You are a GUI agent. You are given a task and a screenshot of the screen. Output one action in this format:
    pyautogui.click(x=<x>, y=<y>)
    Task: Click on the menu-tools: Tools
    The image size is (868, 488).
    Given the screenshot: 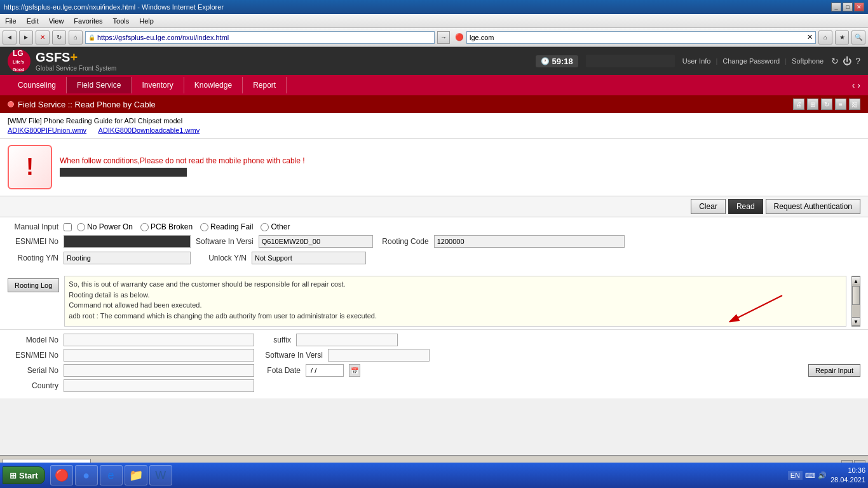 What is the action you would take?
    pyautogui.click(x=121, y=21)
    